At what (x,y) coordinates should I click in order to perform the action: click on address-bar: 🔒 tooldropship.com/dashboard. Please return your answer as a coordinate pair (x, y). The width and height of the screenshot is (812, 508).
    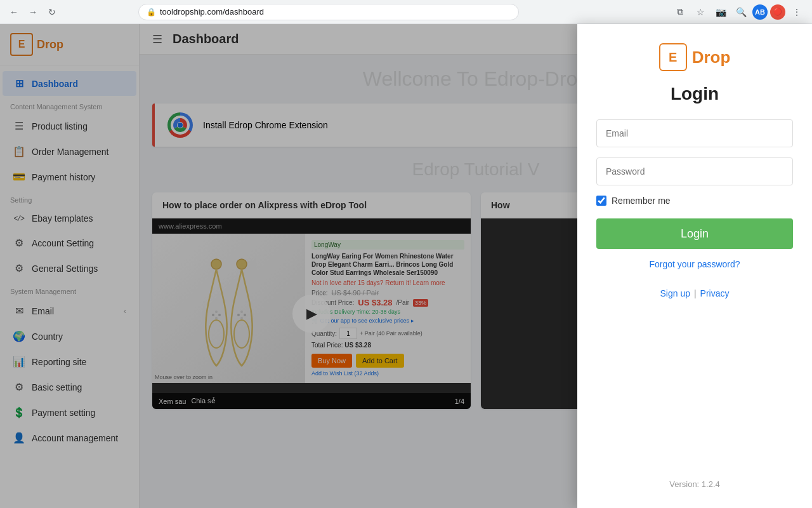
    Looking at the image, I should click on (329, 12).